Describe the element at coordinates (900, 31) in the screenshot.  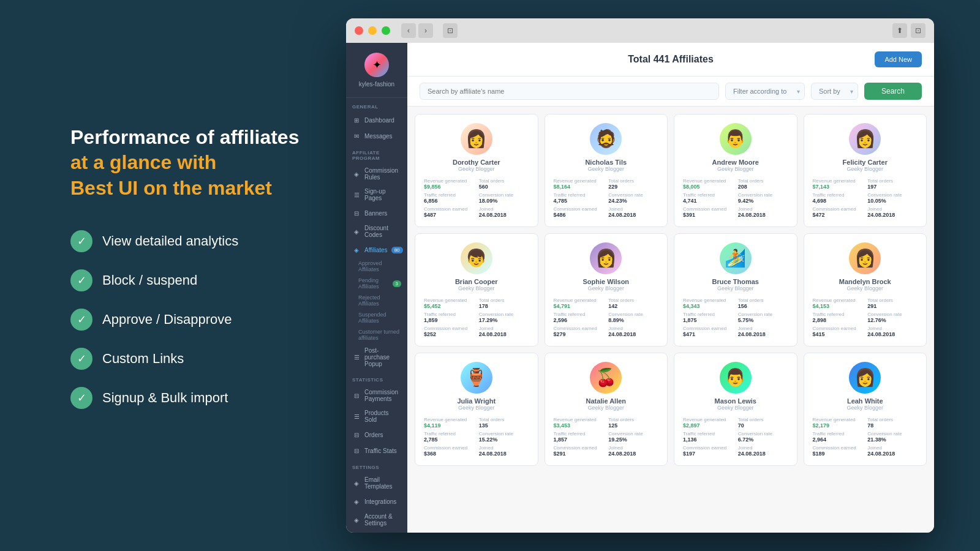
I see `share-button: ⬆` at that location.